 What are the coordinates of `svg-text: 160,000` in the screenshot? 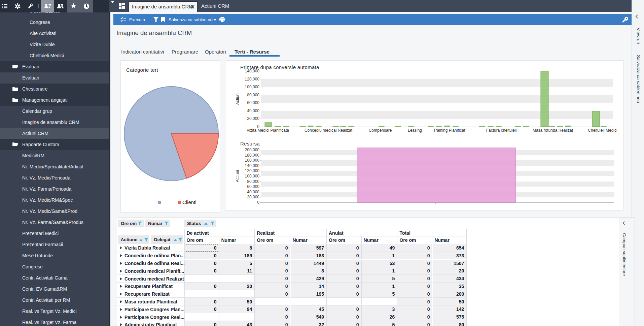 It's located at (252, 160).